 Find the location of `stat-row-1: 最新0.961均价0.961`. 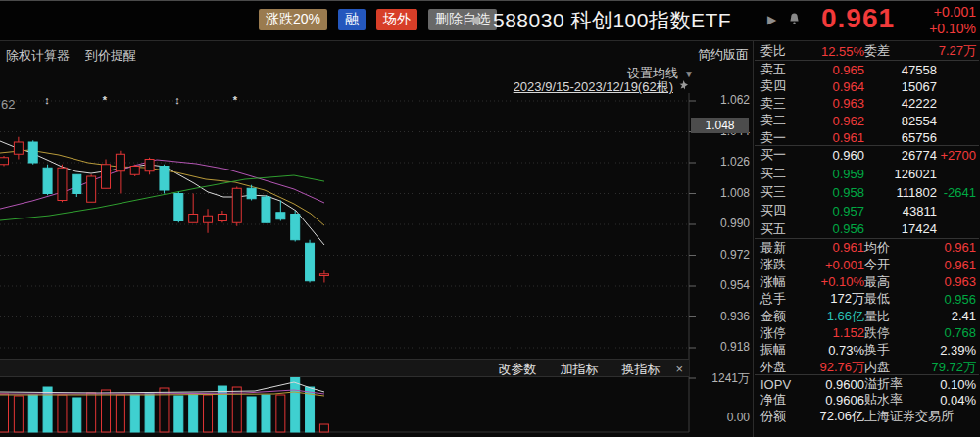

stat-row-1: 最新0.961均价0.961 is located at coordinates (866, 247).